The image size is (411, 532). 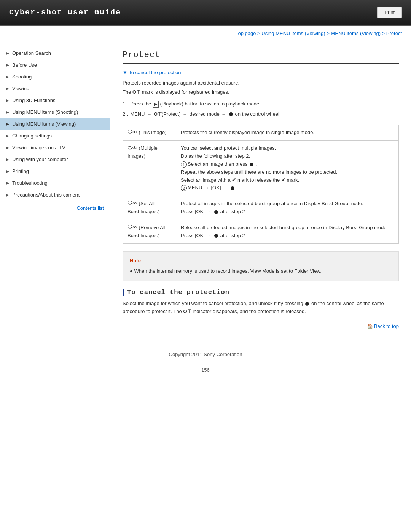 What do you see at coordinates (21, 88) in the screenshot?
I see `sidebar-label: Viewing` at bounding box center [21, 88].